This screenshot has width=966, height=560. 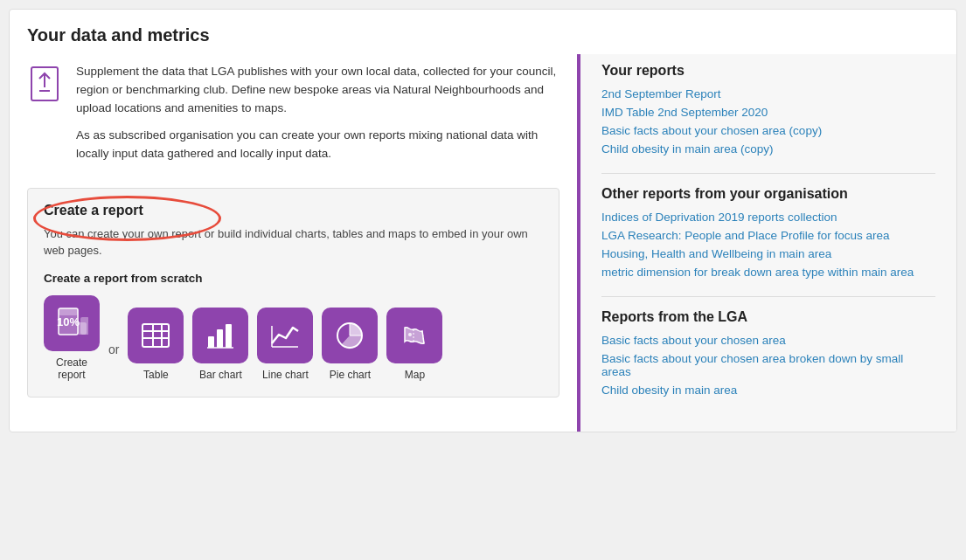 What do you see at coordinates (294, 338) in the screenshot?
I see `chart-options: 10% Createreport or` at bounding box center [294, 338].